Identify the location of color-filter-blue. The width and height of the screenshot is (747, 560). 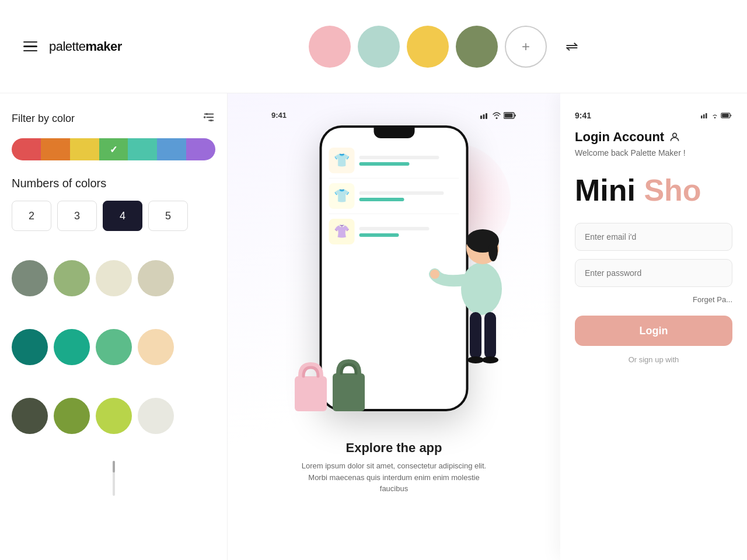
(172, 149).